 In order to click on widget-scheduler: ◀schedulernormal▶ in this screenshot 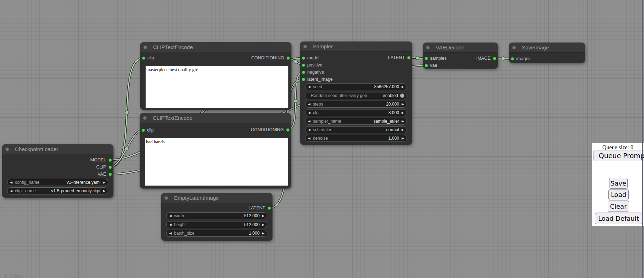, I will do `click(356, 130)`.